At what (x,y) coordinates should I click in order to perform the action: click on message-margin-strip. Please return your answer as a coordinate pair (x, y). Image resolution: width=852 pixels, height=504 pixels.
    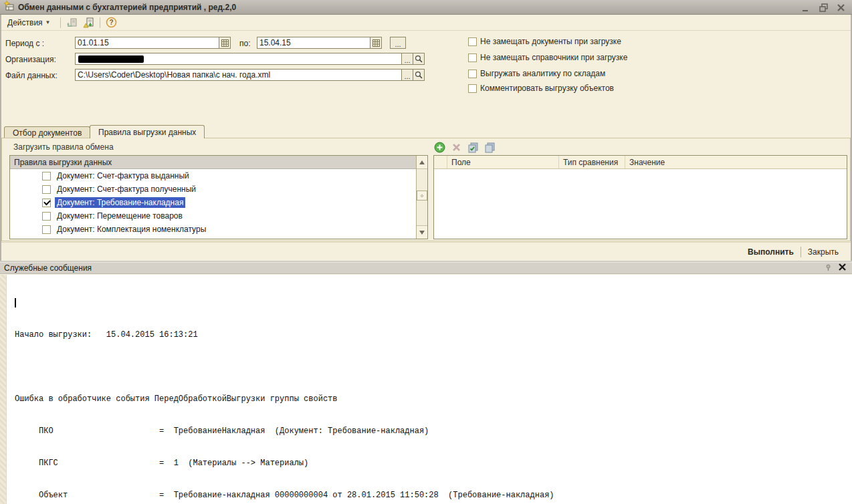
    Looking at the image, I should click on (3, 389).